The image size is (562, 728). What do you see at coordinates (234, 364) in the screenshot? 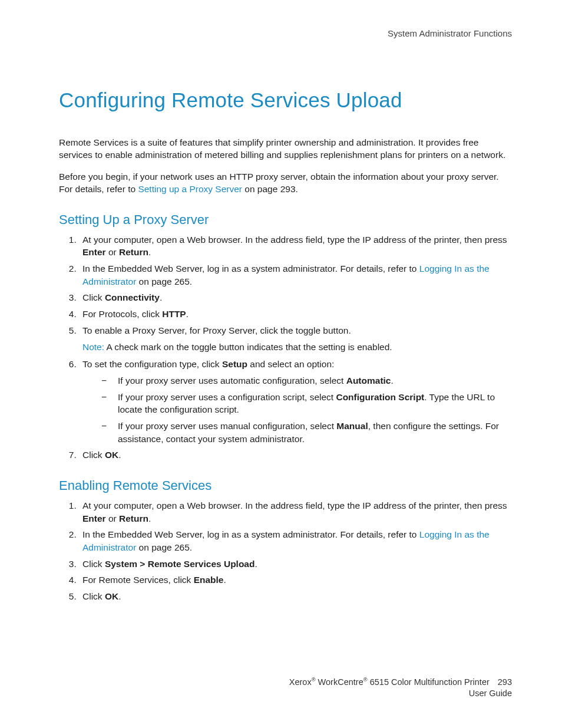
I see `text-bold: Setup` at bounding box center [234, 364].